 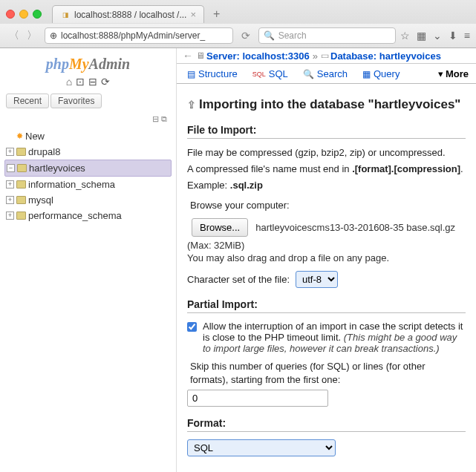 What do you see at coordinates (334, 337) in the screenshot?
I see `interrupt-text: Allow the interruption of an import in c…` at bounding box center [334, 337].